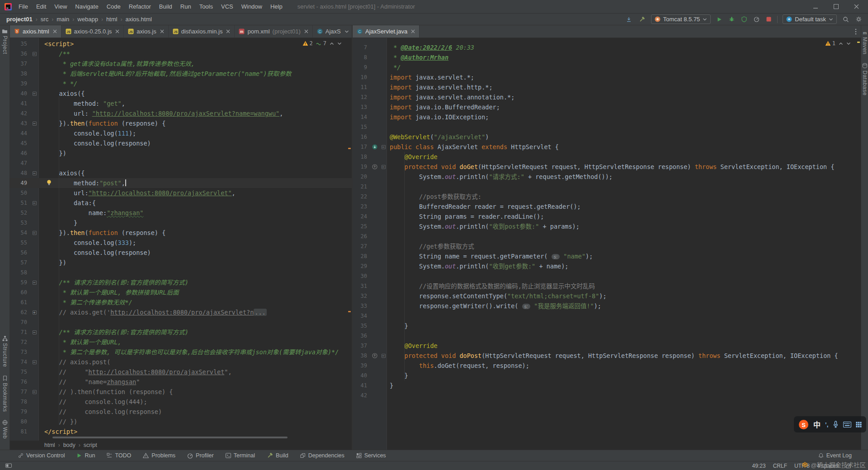  I want to click on ime-language-toggle: 中, so click(817, 424).